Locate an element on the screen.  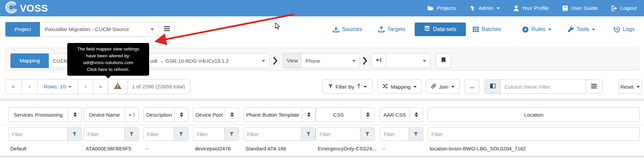
filter-input-services-provisioning is located at coordinates (38, 134).